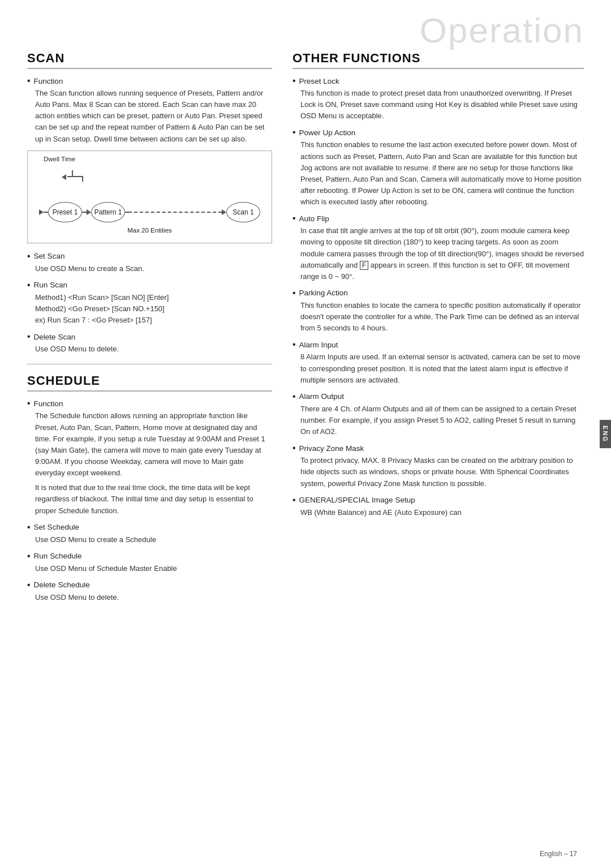 The width and height of the screenshot is (611, 868). What do you see at coordinates (65, 212) in the screenshot?
I see `preset-box: Preset 1` at bounding box center [65, 212].